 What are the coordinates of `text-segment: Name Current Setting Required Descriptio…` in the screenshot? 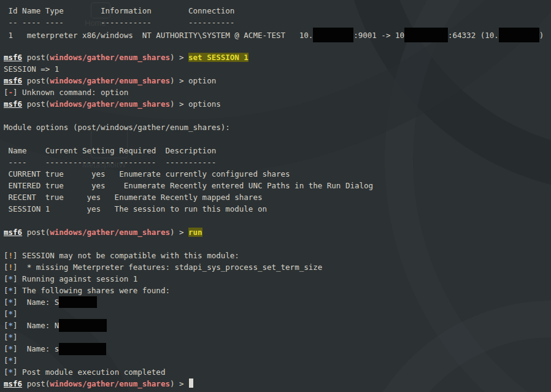 It's located at (110, 151).